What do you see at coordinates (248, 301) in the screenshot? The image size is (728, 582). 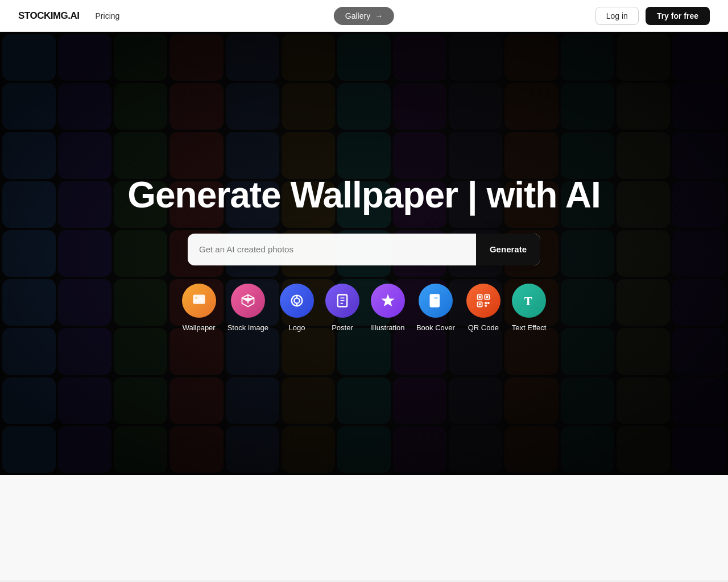 I see `stock-image-icon` at bounding box center [248, 301].